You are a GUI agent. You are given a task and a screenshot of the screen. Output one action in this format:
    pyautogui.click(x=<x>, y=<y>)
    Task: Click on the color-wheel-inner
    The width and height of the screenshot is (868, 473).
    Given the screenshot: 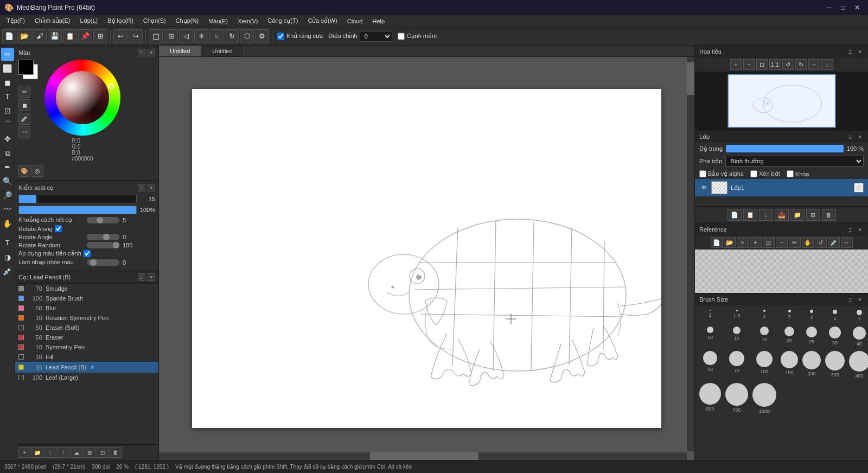 What is the action you would take?
    pyautogui.click(x=82, y=98)
    